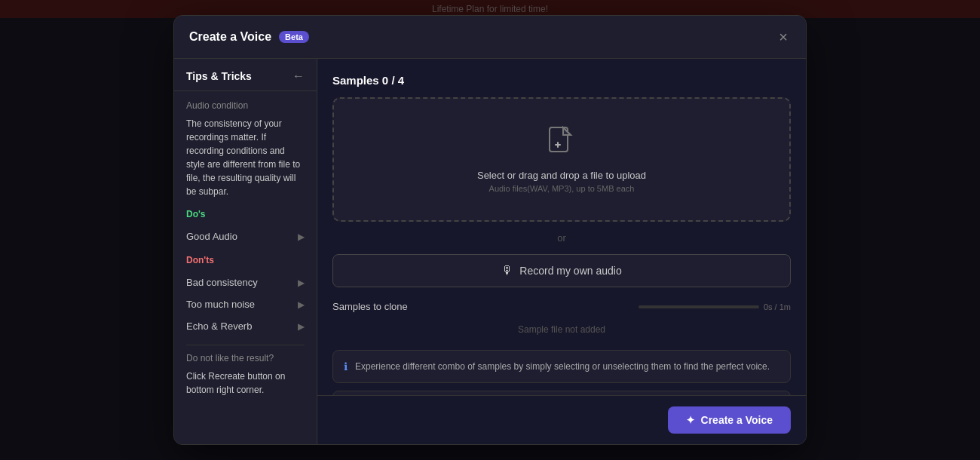 The height and width of the screenshot is (460, 980). Describe the element at coordinates (777, 307) in the screenshot. I see `progress-time: 0s / 1m` at that location.